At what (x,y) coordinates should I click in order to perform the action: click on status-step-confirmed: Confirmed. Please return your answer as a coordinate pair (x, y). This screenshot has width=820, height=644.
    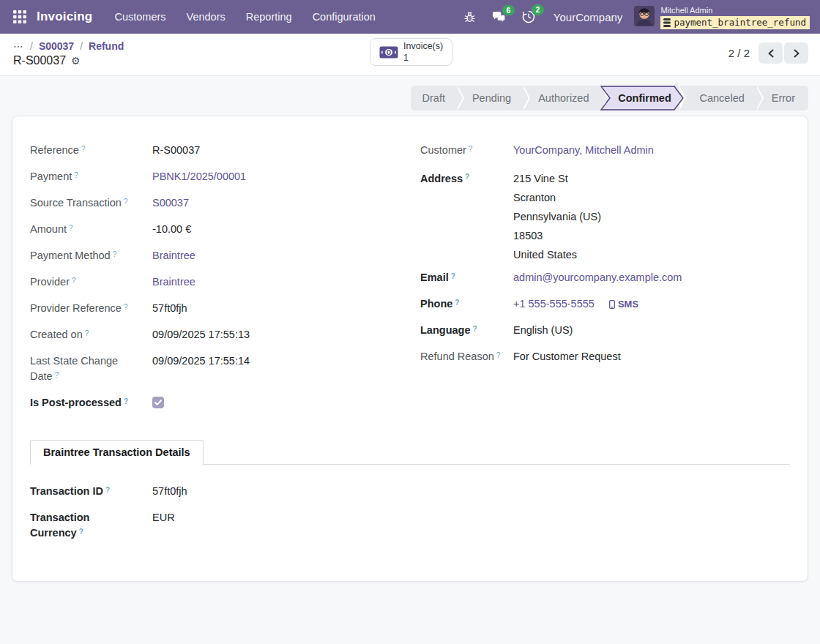
    Looking at the image, I should click on (642, 98).